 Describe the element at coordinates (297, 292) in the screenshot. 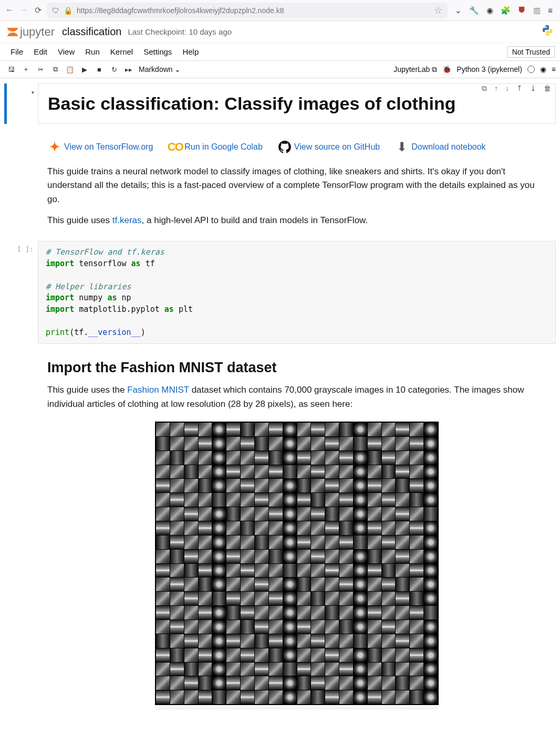

I see `code-content: # TensorFlow and tf.keras import tensorf…` at that location.